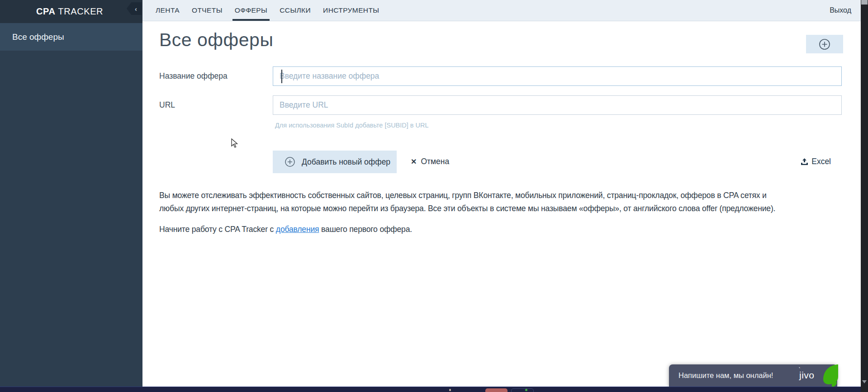 This screenshot has height=392, width=868. I want to click on app-logo-bold: CPA, so click(46, 11).